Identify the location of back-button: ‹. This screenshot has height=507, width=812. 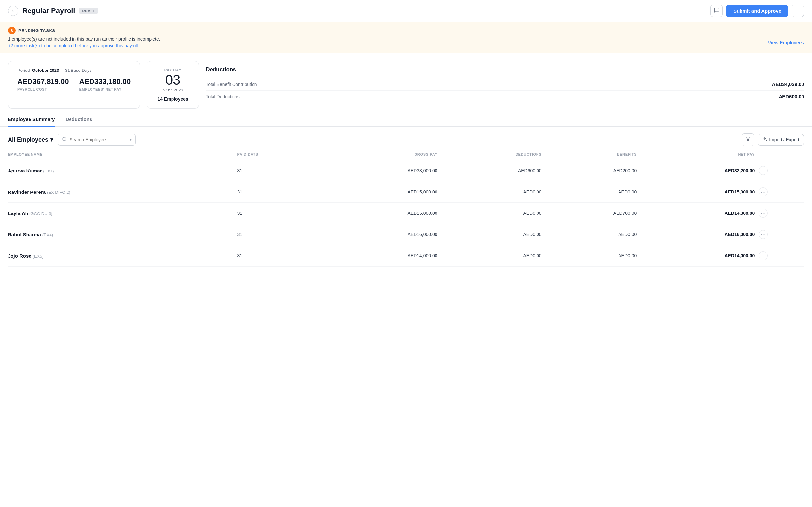
(13, 11).